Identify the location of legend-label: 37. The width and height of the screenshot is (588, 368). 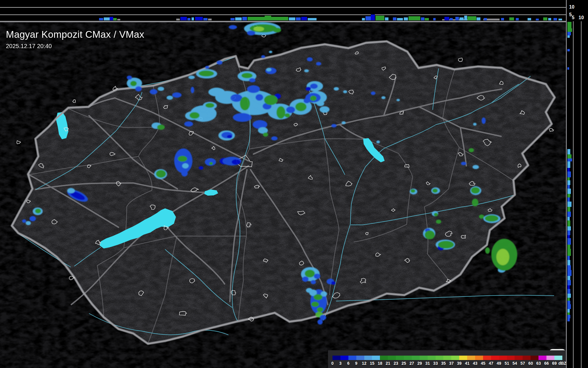
(452, 363).